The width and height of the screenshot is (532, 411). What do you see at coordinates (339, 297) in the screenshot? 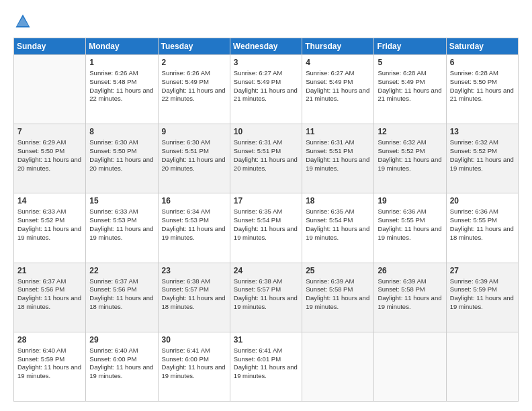
I see `calendar-cell: 25Sunrise: 6:39 AM Sunset: 5:58 PM Dayli…` at bounding box center [339, 297].